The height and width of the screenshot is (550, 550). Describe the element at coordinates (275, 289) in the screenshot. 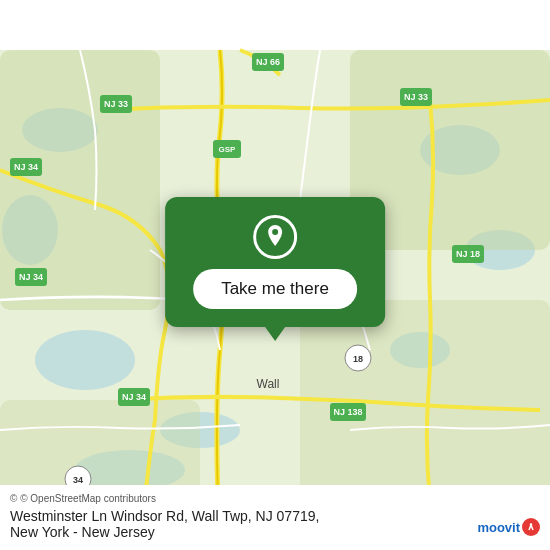

I see `take-me-there-button: Take me there` at that location.